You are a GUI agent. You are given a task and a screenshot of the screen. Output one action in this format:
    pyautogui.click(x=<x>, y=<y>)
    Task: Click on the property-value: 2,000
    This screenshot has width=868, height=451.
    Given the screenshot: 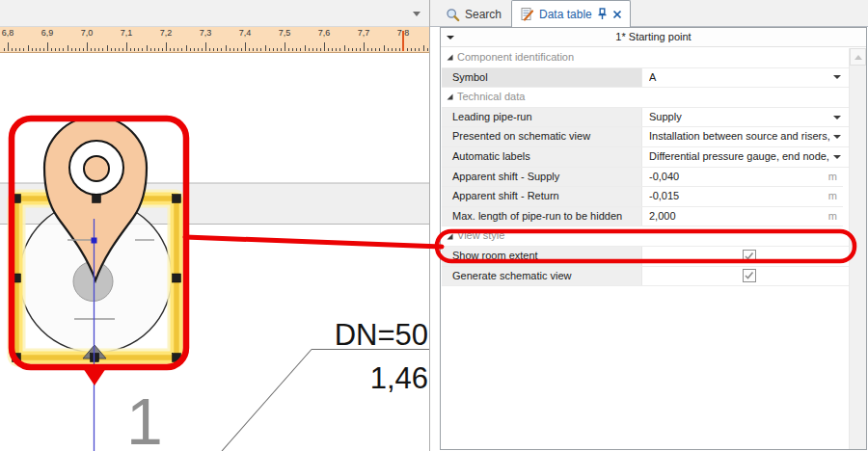 What is the action you would take?
    pyautogui.click(x=739, y=217)
    